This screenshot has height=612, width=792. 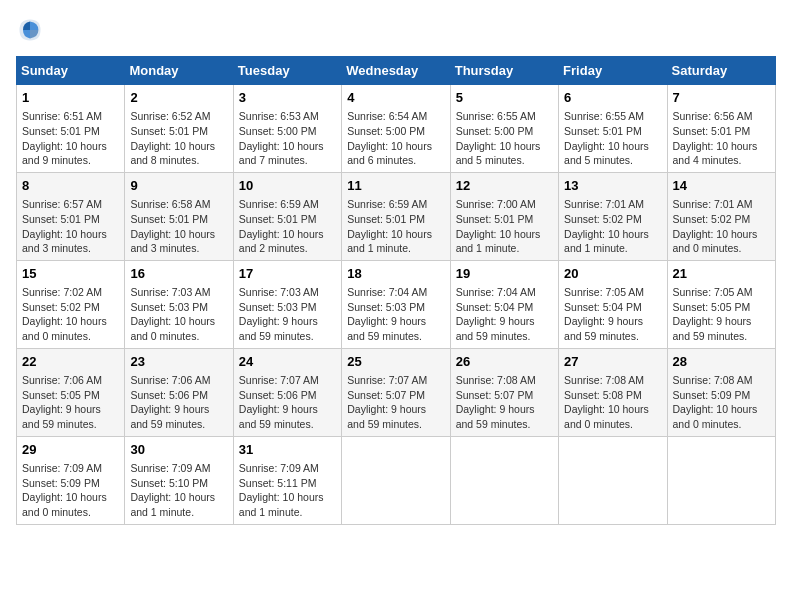 What do you see at coordinates (396, 362) in the screenshot?
I see `day-number: 25` at bounding box center [396, 362].